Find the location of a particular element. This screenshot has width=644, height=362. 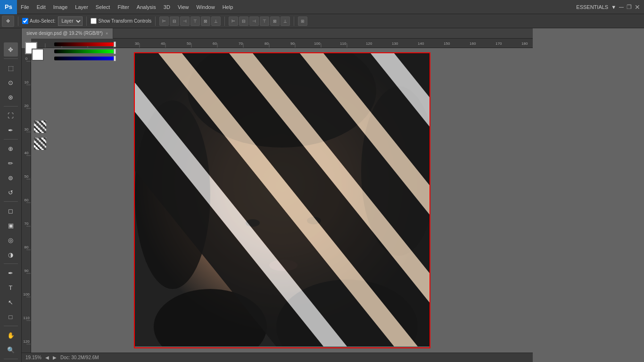

show-transform-check is located at coordinates (93, 21).